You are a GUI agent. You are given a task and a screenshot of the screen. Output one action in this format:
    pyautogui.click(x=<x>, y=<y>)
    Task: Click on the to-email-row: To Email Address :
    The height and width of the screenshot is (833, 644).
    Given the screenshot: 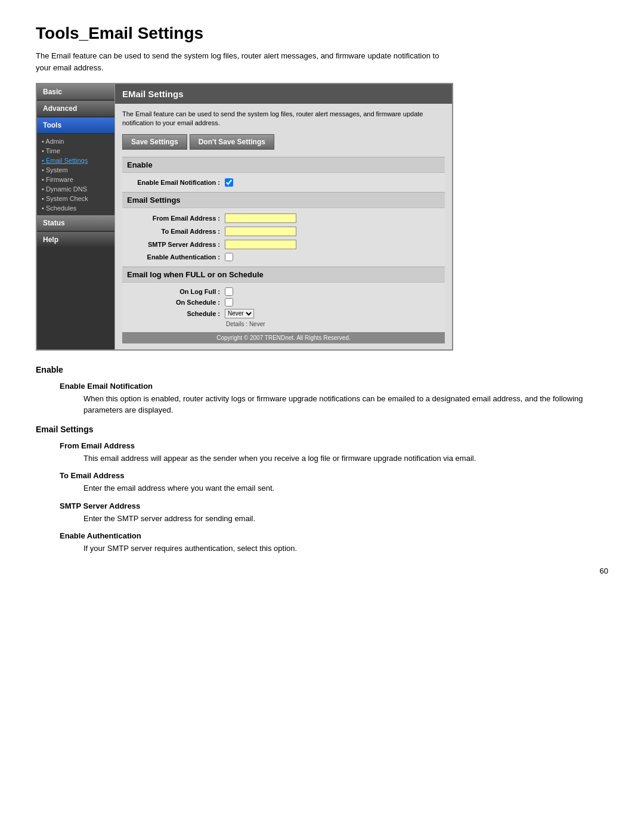 What is the action you would take?
    pyautogui.click(x=284, y=231)
    